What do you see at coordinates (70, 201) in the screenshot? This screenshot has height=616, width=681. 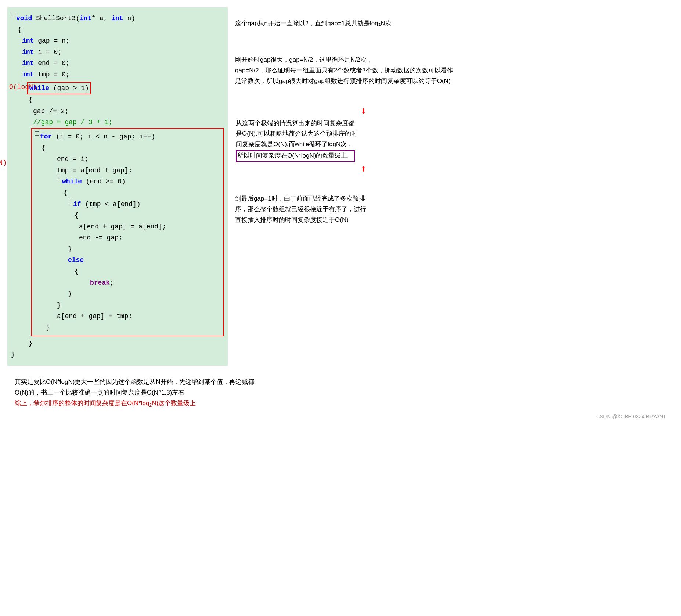 I see `collapse-icon-5: -` at bounding box center [70, 201].